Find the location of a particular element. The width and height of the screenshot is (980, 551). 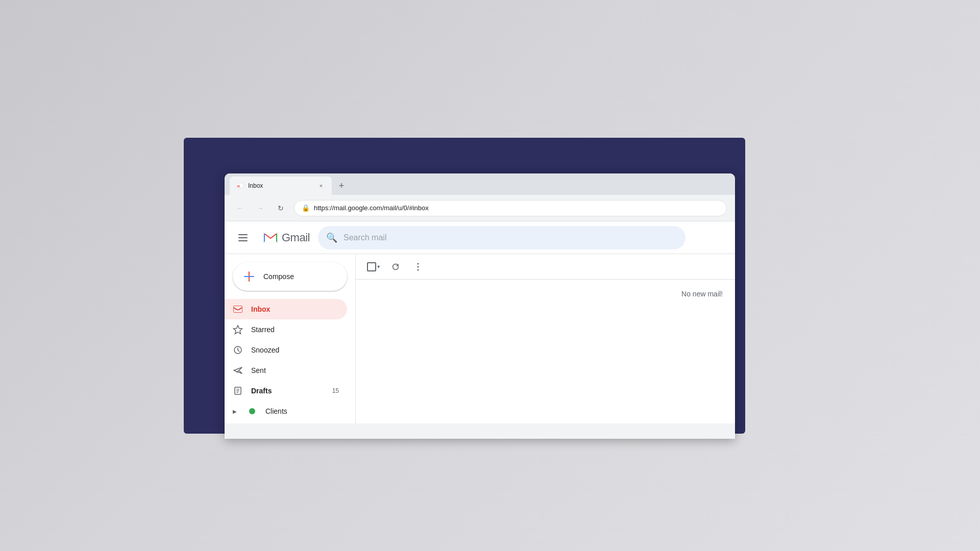

compose-plus-icon is located at coordinates (249, 277).